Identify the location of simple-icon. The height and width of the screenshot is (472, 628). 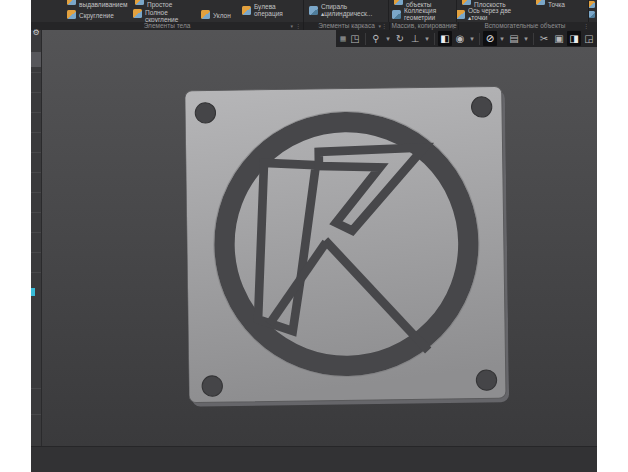
(140, 2).